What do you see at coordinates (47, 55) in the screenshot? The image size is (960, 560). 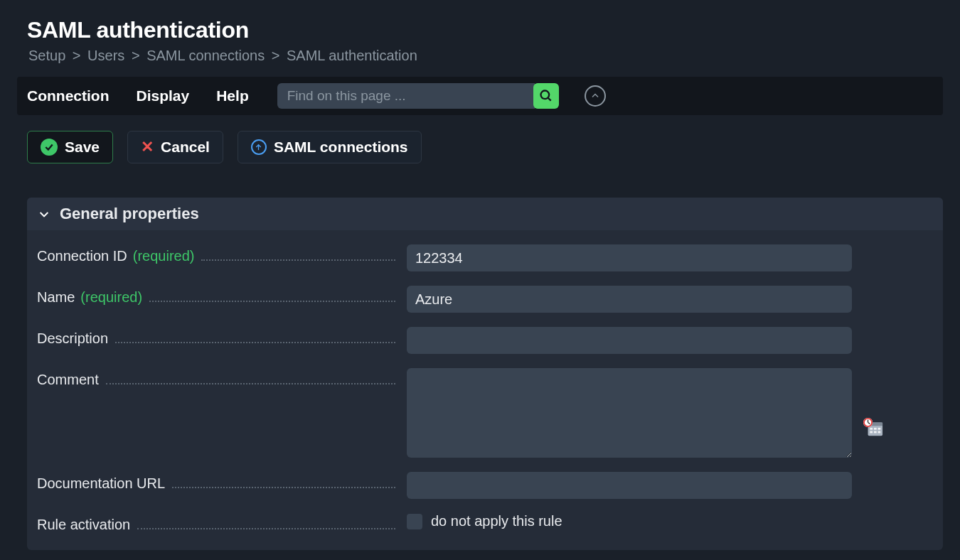 I see `breadcrumb-setup: Setup` at bounding box center [47, 55].